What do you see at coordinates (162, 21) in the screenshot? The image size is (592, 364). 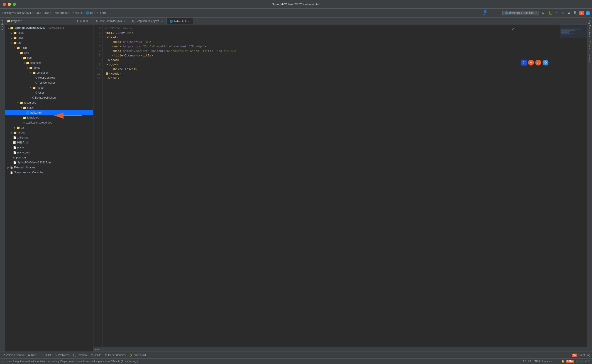 I see `tab-close-respcontroller: ✕` at bounding box center [162, 21].